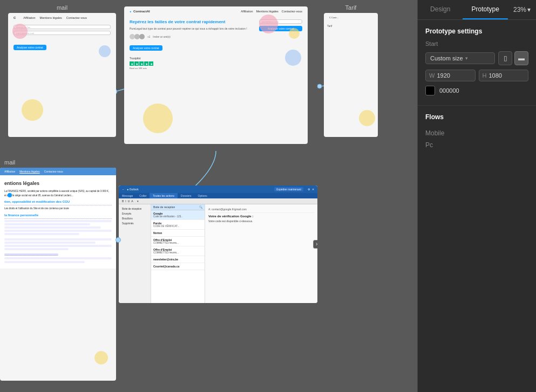 This screenshot has height=392, width=536. Describe the element at coordinates (477, 145) in the screenshot. I see `flow-item-pc: Pc` at that location.